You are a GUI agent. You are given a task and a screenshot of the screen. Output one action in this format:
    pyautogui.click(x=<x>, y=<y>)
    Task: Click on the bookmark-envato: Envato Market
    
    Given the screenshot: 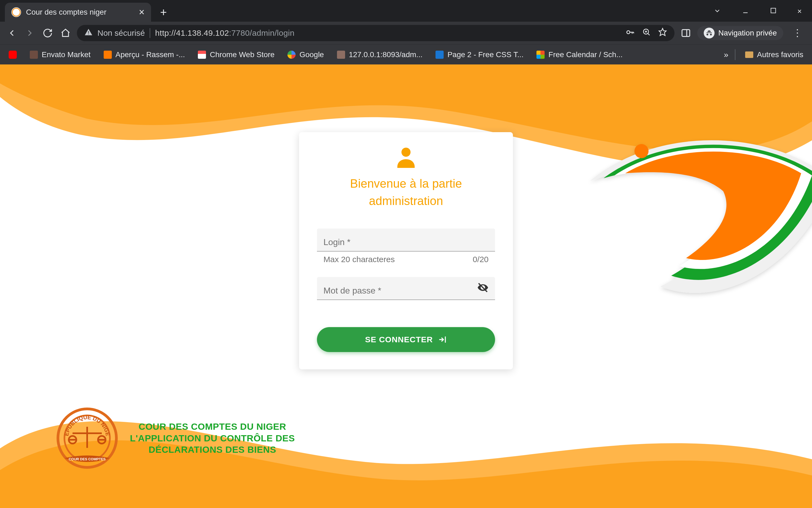 What is the action you would take?
    pyautogui.click(x=60, y=54)
    